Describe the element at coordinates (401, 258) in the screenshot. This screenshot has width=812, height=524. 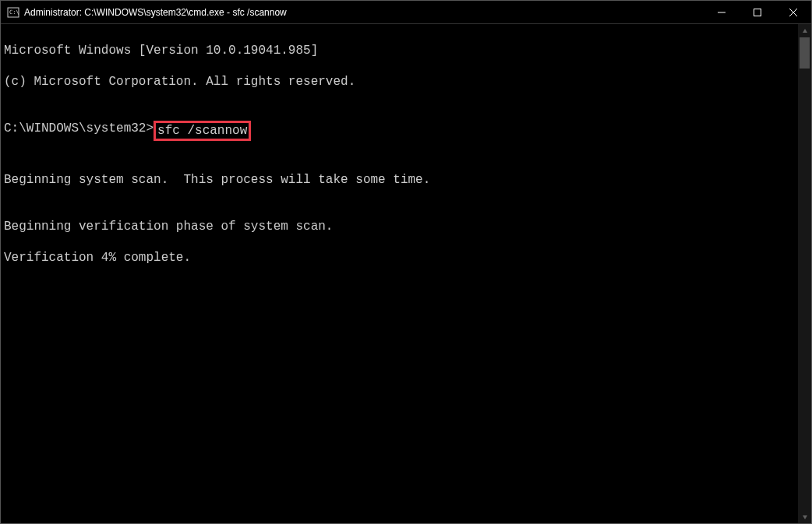
I see `terminal-line: Verification 4% complete.` at that location.